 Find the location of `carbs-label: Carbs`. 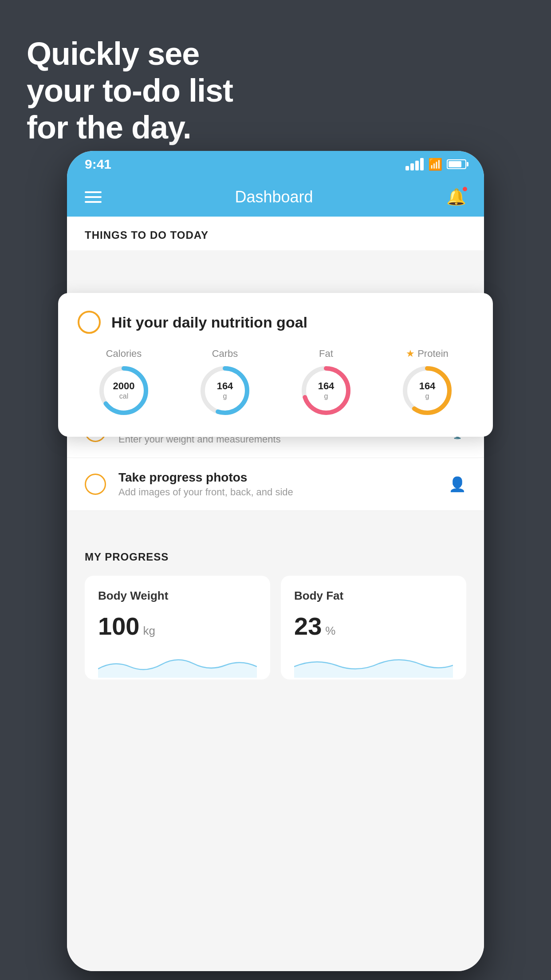

carbs-label: Carbs is located at coordinates (225, 354).